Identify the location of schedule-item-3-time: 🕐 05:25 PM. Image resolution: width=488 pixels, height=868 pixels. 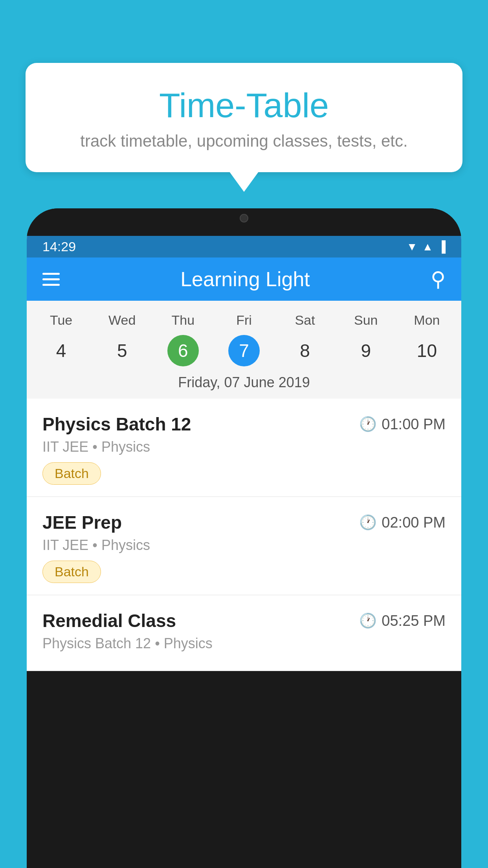
(402, 621).